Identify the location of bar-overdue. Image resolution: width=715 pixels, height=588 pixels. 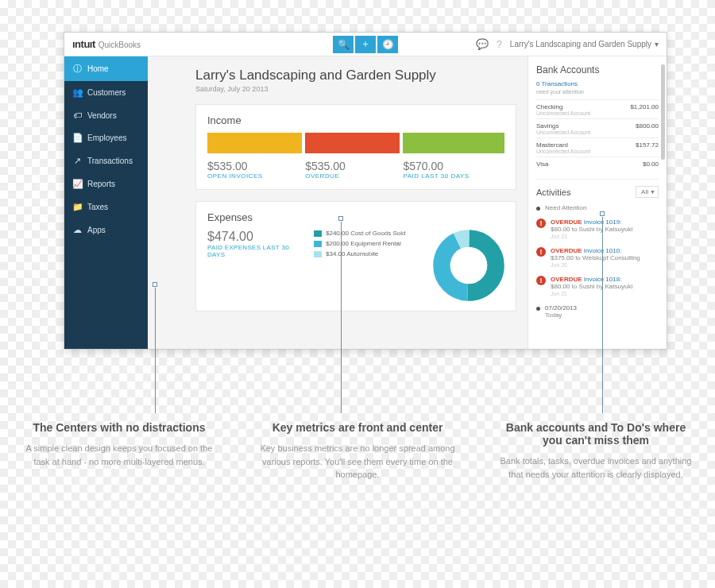
(353, 143).